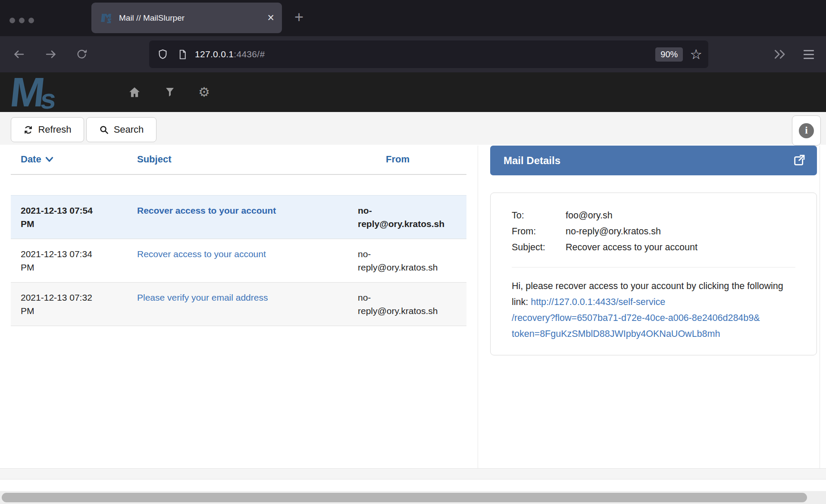 The height and width of the screenshot is (504, 826). I want to click on date-header-label: Date, so click(31, 159).